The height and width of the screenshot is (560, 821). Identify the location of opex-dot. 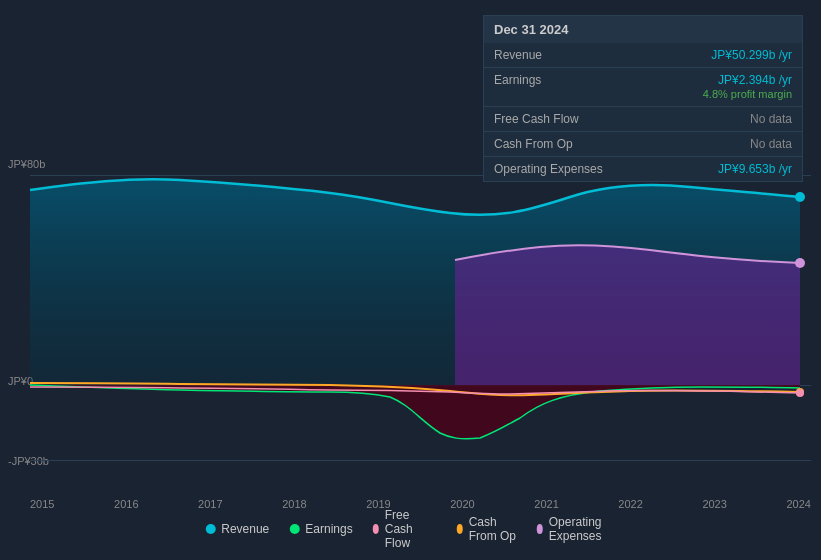
(540, 529).